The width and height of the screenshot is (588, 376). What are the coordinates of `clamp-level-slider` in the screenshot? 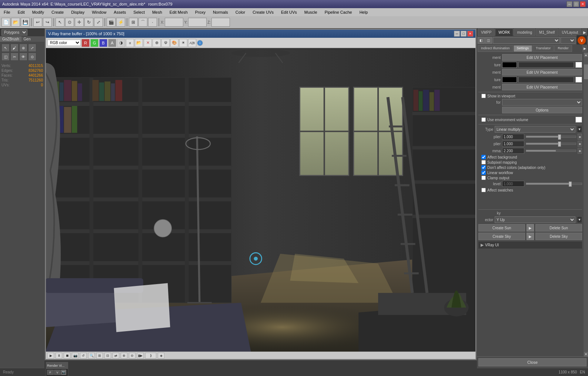 It's located at (554, 184).